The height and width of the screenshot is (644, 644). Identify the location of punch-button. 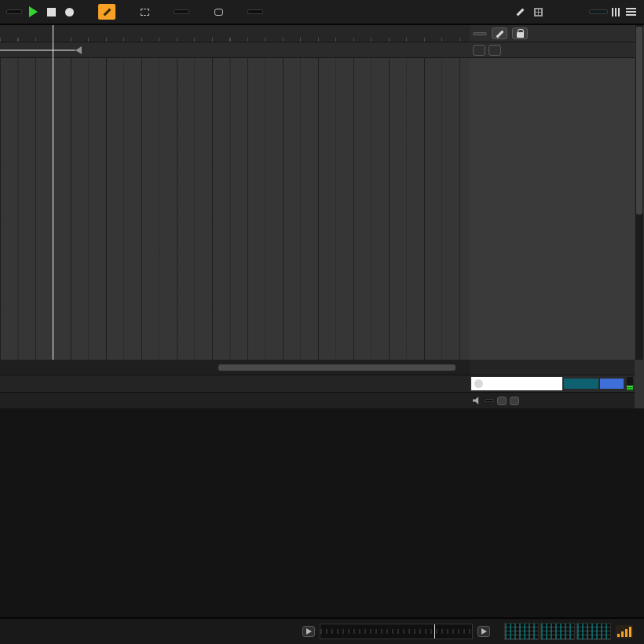
(218, 12).